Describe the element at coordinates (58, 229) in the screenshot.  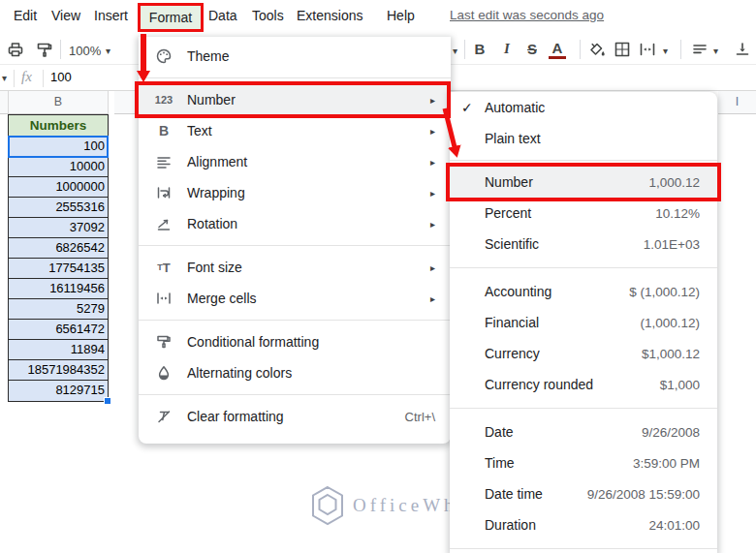
I see `cell: 37092` at that location.